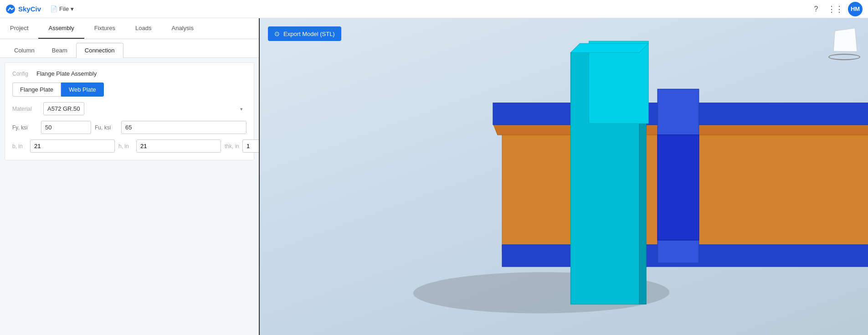 This screenshot has width=868, height=335. I want to click on sub-tab-column: Column, so click(25, 50).